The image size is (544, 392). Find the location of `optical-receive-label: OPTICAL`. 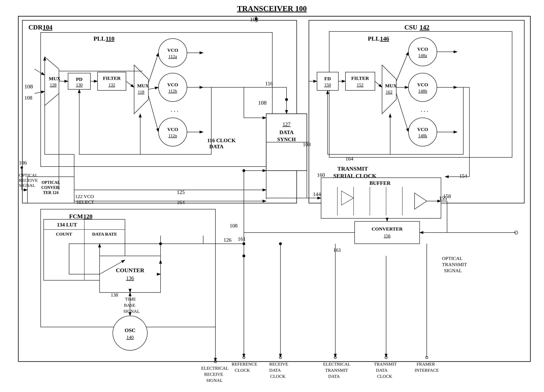

optical-receive-label: OPTICAL is located at coordinates (28, 175).